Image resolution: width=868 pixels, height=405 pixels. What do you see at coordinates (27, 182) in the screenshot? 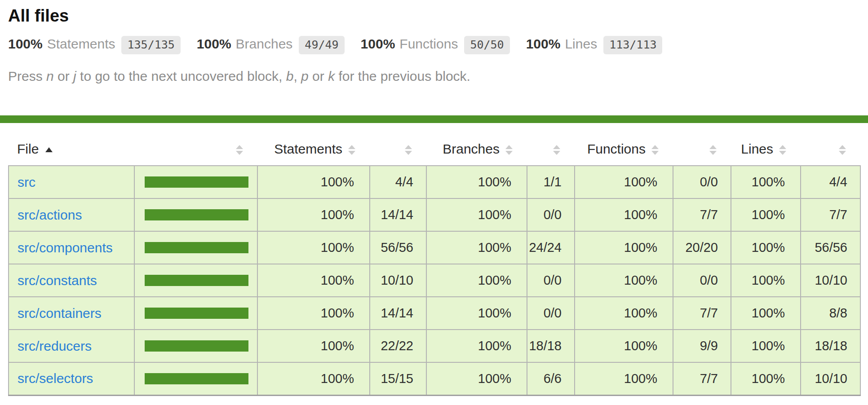
I see `file-link: src` at bounding box center [27, 182].